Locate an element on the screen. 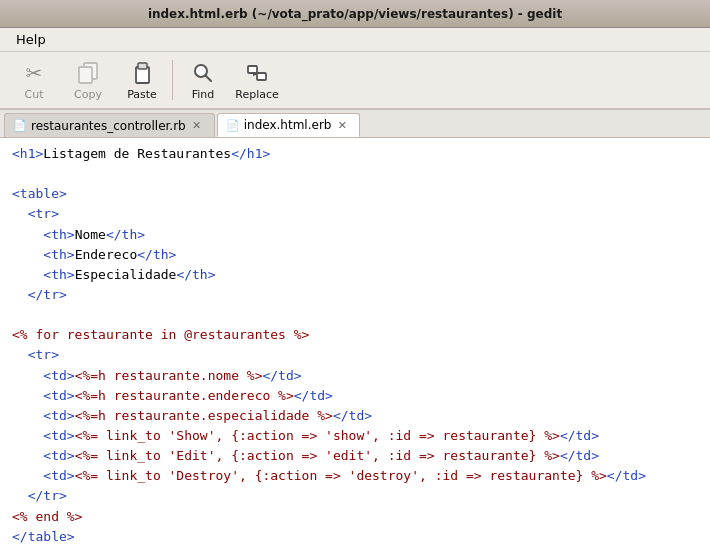  editor-line: <% for restaurante in @restaurantes %> is located at coordinates (329, 335).